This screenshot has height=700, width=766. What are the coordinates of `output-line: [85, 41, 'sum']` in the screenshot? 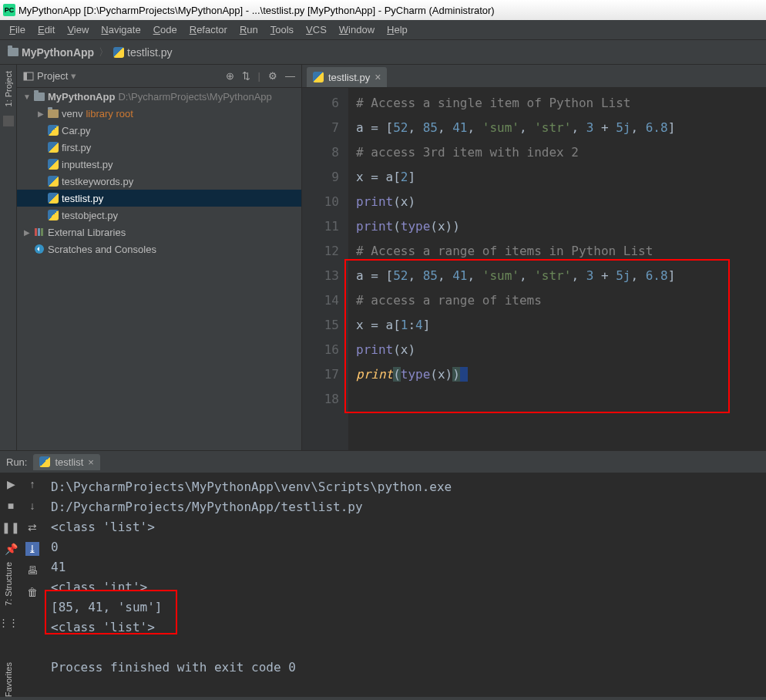 It's located at (405, 607).